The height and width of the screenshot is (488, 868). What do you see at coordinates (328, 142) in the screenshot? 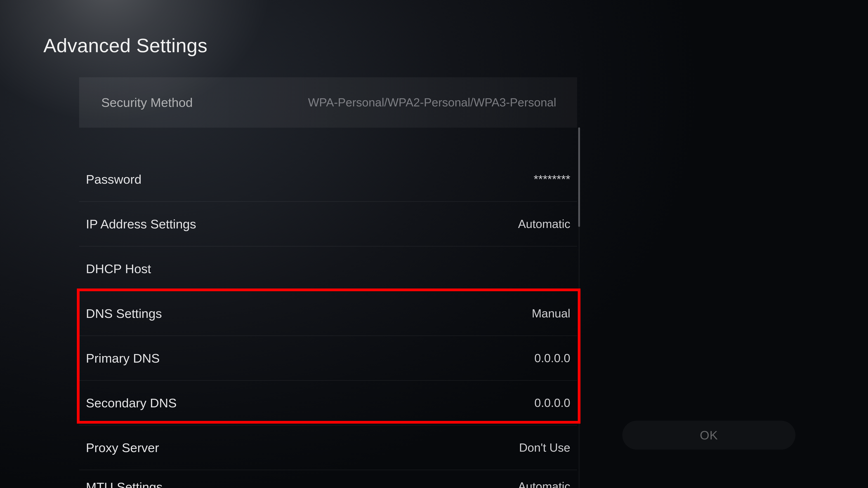
I see `section-gap` at bounding box center [328, 142].